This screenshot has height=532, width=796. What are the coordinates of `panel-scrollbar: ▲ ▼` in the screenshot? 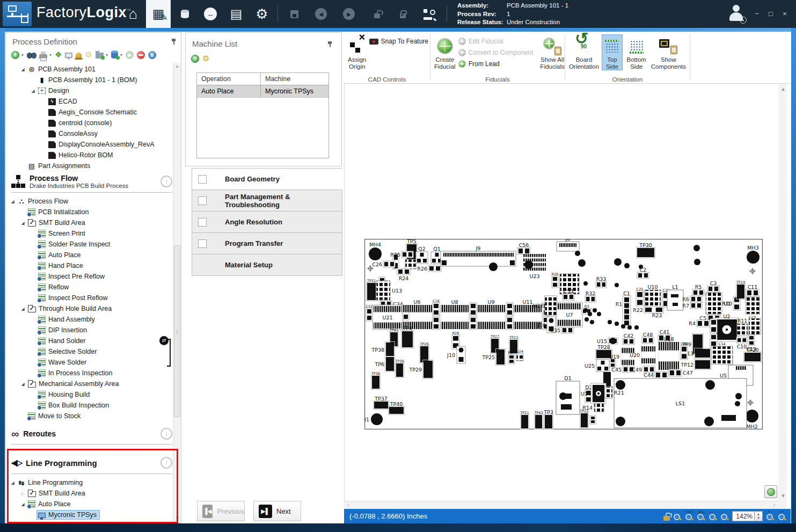 It's located at (177, 292).